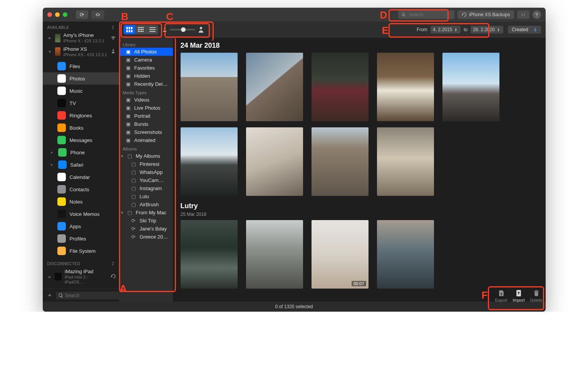  What do you see at coordinates (146, 108) in the screenshot?
I see `media-type-live-photos: ▣Live Photos` at bounding box center [146, 108].